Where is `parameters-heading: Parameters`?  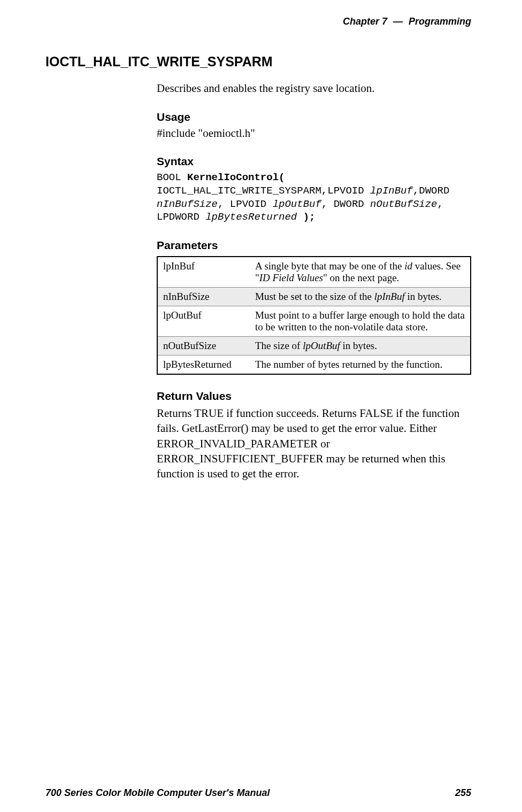 parameters-heading: Parameters is located at coordinates (314, 245).